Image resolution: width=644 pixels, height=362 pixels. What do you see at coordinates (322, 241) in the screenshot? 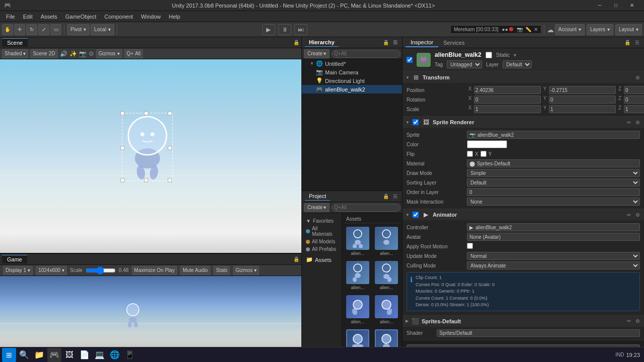
I see `all-models-item: All Models` at bounding box center [322, 241].